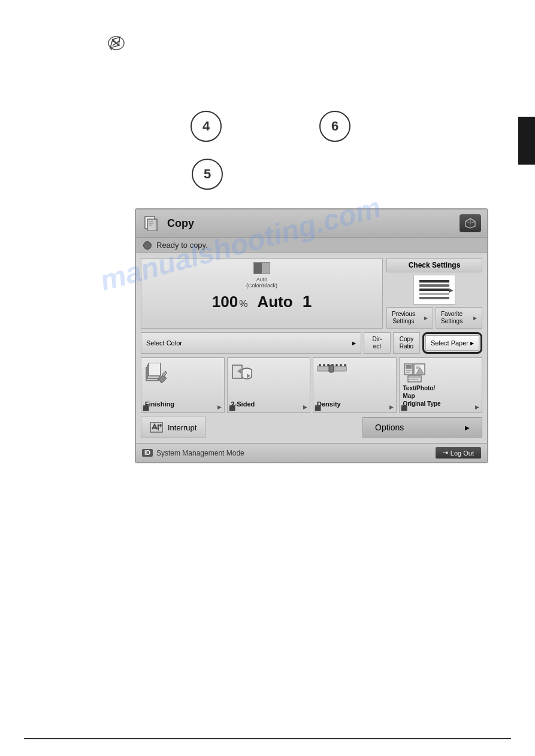  I want to click on color-indicators, so click(262, 268).